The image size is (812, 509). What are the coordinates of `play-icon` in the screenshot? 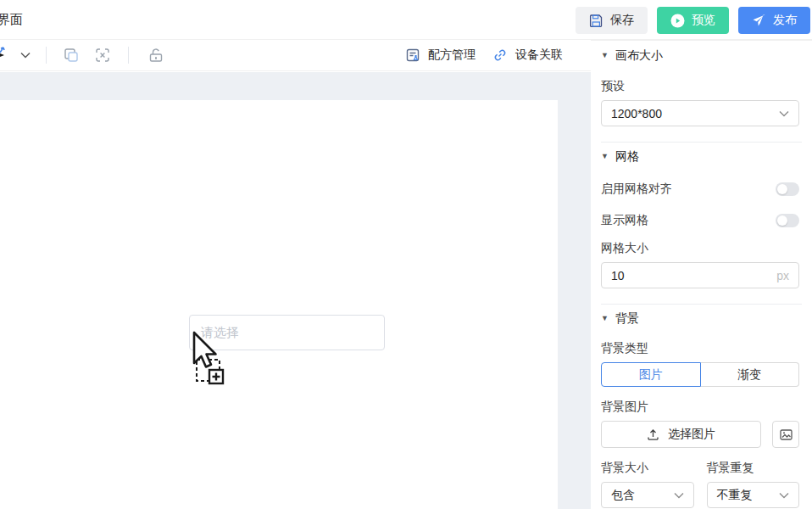 It's located at (678, 20).